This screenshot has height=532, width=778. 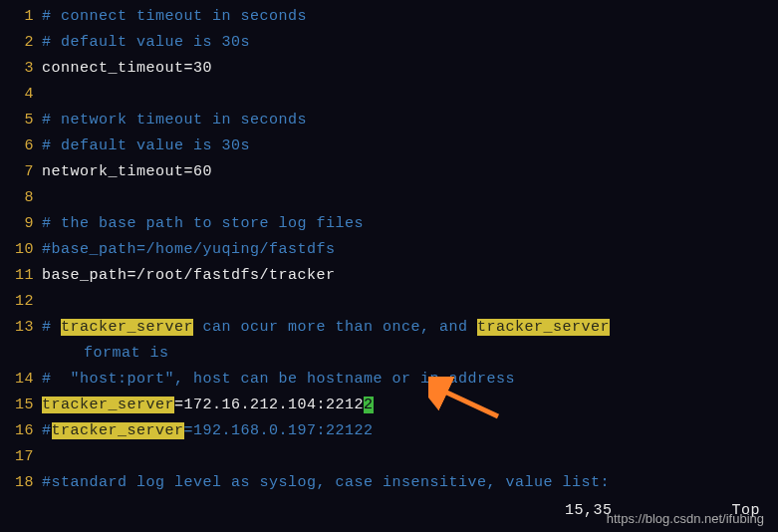 I want to click on code-line: 9# the base path to store log files, so click(x=389, y=224).